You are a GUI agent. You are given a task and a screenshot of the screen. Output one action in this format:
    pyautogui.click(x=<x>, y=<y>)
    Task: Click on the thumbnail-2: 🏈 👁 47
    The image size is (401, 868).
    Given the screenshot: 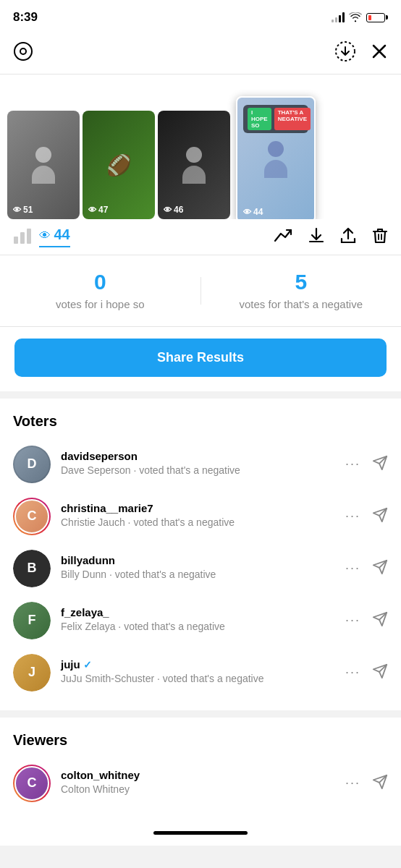 What is the action you would take?
    pyautogui.click(x=119, y=165)
    